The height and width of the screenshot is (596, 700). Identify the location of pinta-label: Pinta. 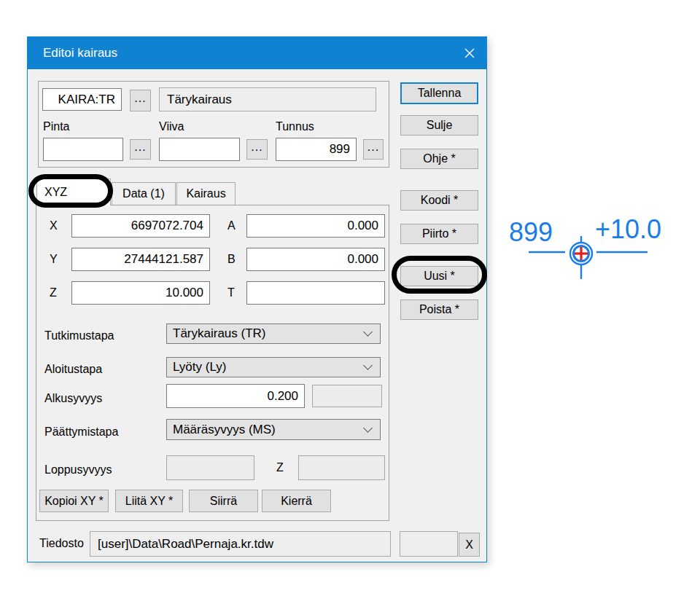
(56, 127).